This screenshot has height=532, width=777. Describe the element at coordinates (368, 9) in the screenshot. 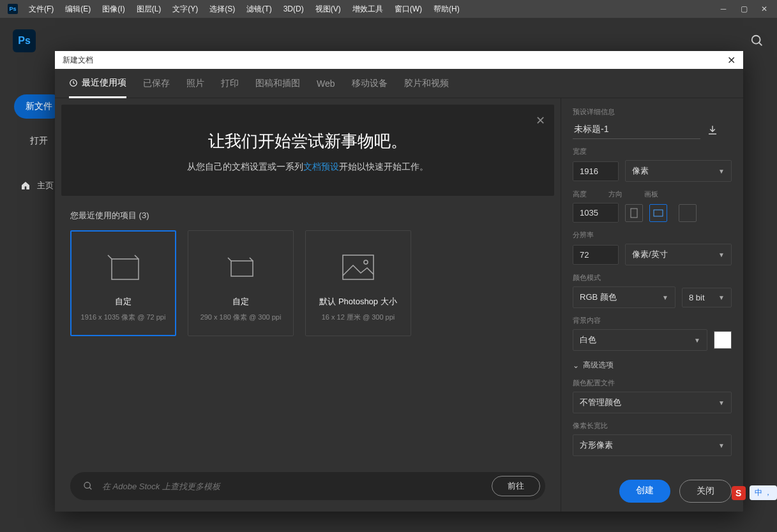

I see `menu-plugins: 增效工具` at that location.